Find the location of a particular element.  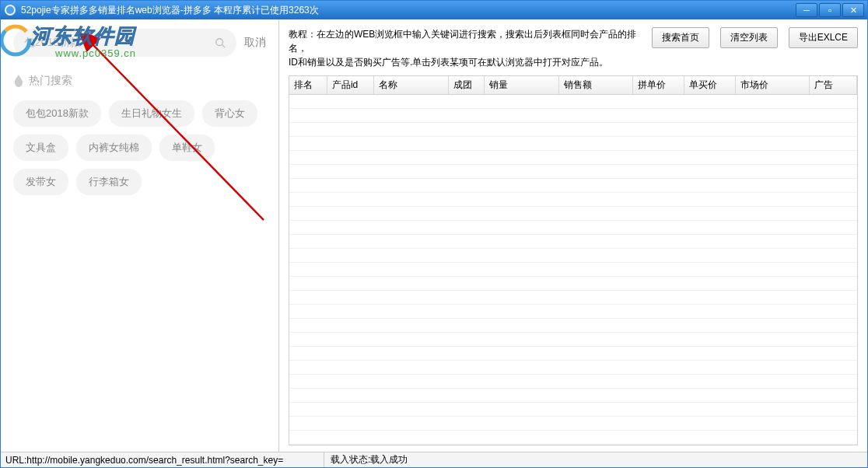

clear-list-button: 清空列表 is located at coordinates (749, 37).